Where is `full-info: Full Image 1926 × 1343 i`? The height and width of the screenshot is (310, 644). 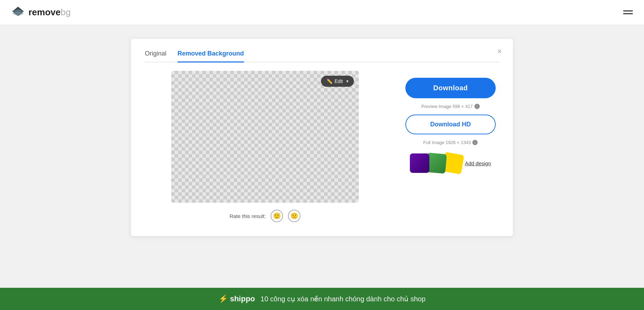 full-info: Full Image 1926 × 1343 i is located at coordinates (451, 142).